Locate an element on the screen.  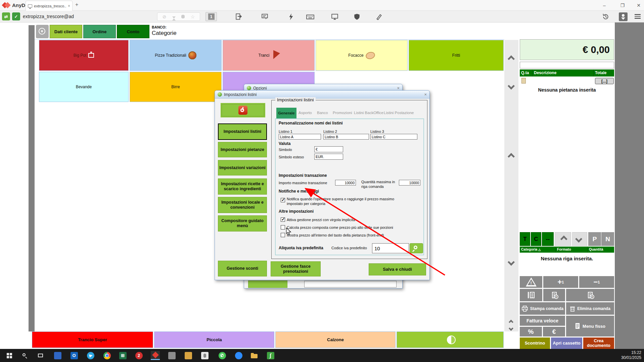
start-button is located at coordinates (9, 356).